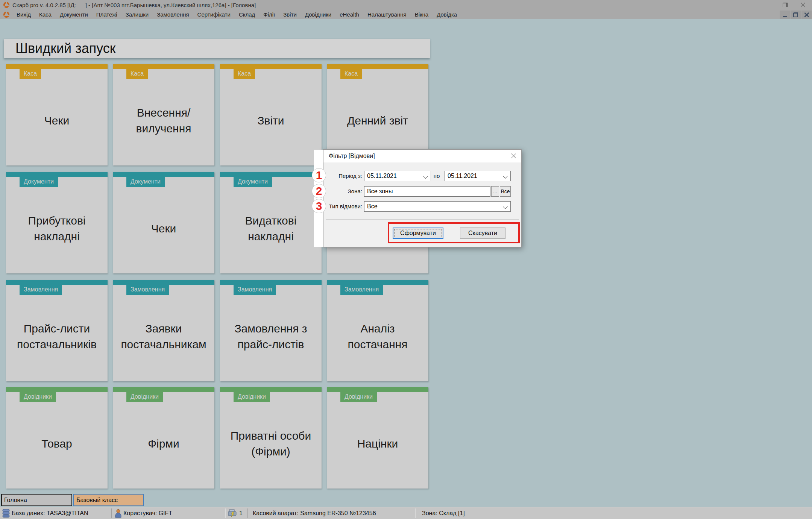 This screenshot has height=519, width=812. Describe the element at coordinates (164, 223) in the screenshot. I see `tile-doc-cheky: Документи Чеки` at that location.